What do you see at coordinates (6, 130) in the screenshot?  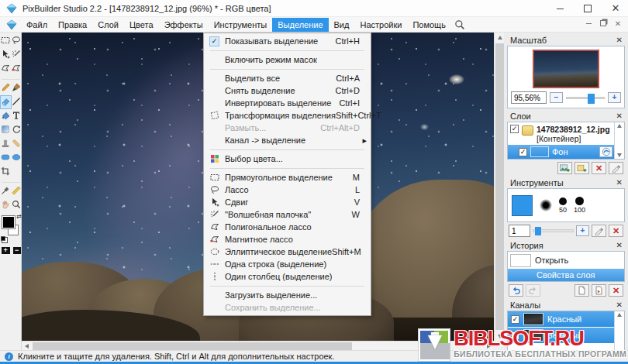 I see `gradient-tool` at bounding box center [6, 130].